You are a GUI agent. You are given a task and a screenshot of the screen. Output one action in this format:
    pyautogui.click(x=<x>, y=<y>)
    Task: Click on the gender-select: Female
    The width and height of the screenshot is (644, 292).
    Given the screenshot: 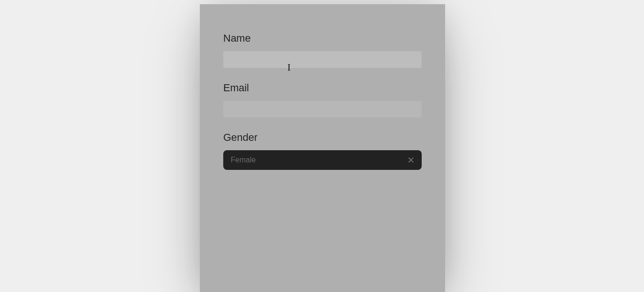 What is the action you would take?
    pyautogui.click(x=322, y=160)
    